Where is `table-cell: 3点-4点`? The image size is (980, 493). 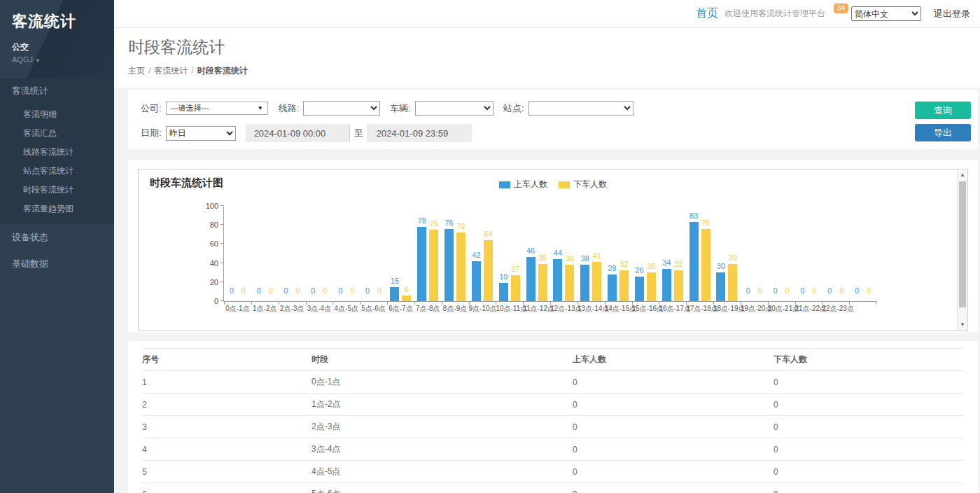
table-cell: 3点-4点 is located at coordinates (442, 450).